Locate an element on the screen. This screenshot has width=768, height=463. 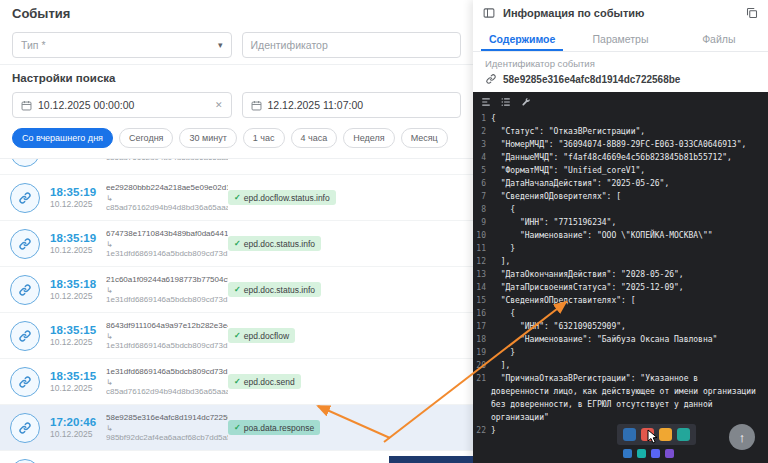
code-line: 1 { is located at coordinates (620, 118).